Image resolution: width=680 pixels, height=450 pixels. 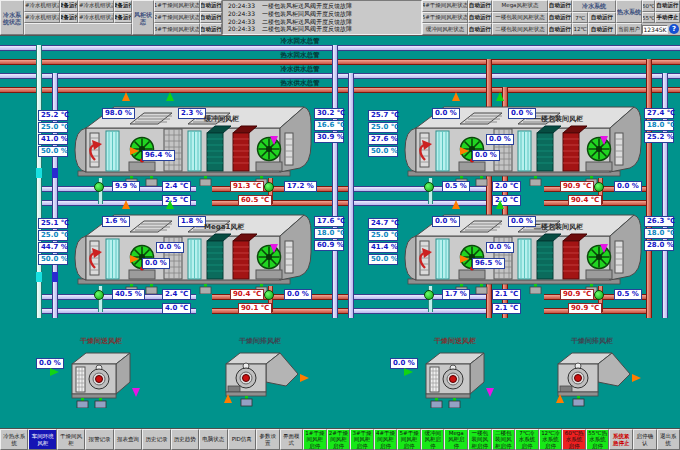 What do you see at coordinates (329, 234) in the screenshot?
I see `ahu-right-readings: 17.6 ℃ 18.0 ℃ 60.9 %` at bounding box center [329, 234].